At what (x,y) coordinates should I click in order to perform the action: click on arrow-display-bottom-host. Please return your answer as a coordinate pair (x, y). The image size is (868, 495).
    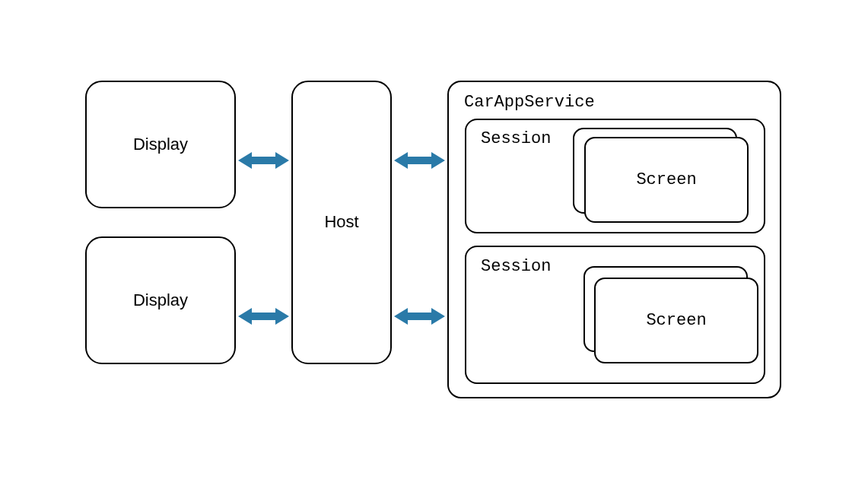
    Looking at the image, I should click on (263, 316).